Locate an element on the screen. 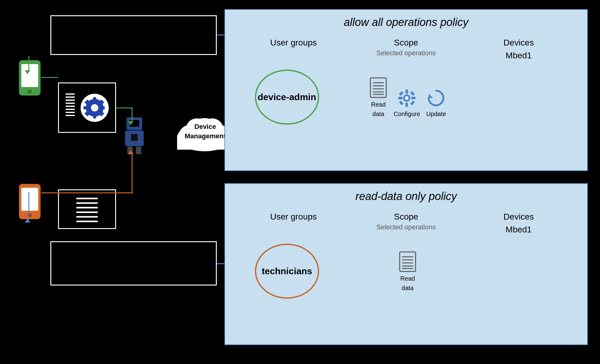  line-orange-up is located at coordinates (132, 173).